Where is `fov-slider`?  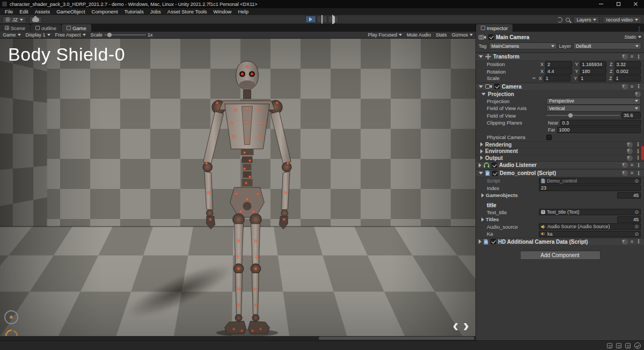 fov-slider is located at coordinates (583, 115).